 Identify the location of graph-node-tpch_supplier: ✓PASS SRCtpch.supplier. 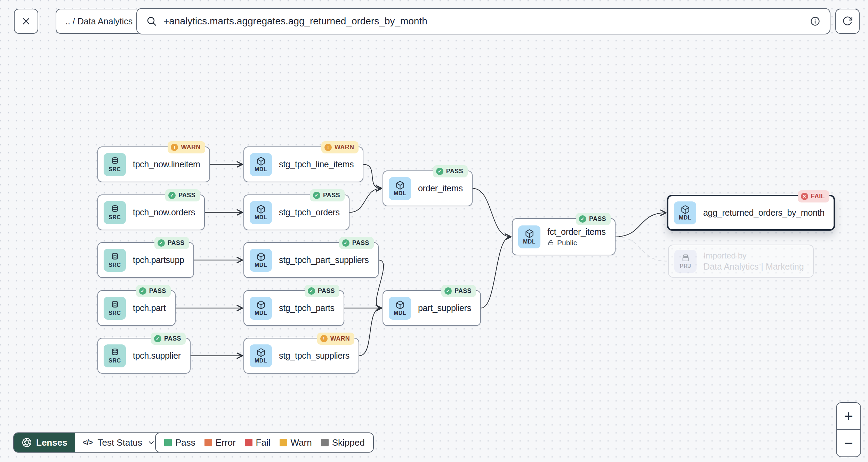
(144, 356).